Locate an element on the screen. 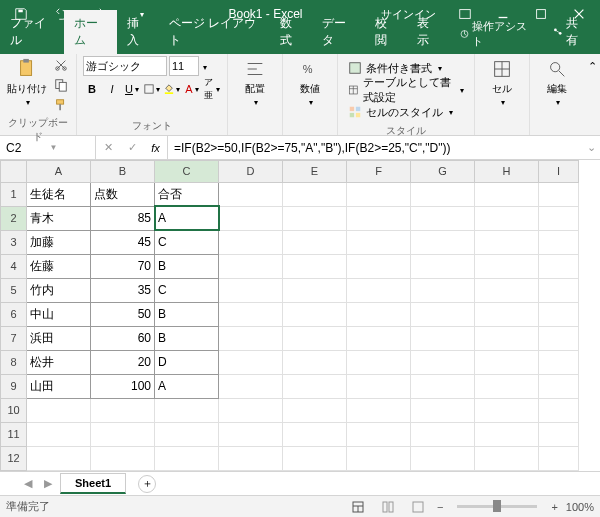 The height and width of the screenshot is (517, 600). col-header: E is located at coordinates (315, 172).